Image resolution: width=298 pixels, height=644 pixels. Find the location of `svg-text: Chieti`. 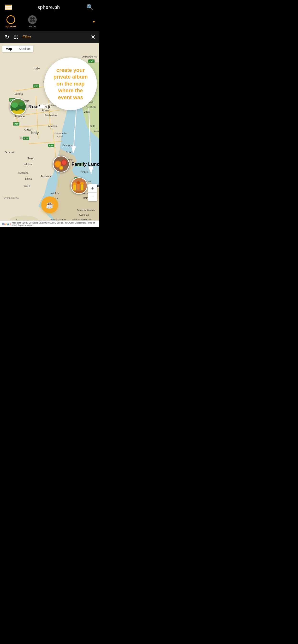

svg-text: Chieti is located at coordinates (69, 152).